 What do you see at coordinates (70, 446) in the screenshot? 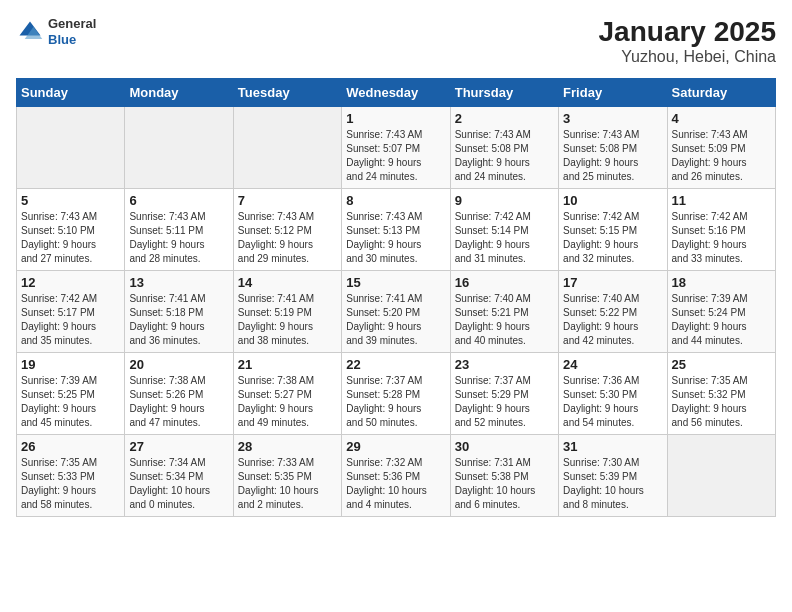
I see `day-number: 26` at bounding box center [70, 446].